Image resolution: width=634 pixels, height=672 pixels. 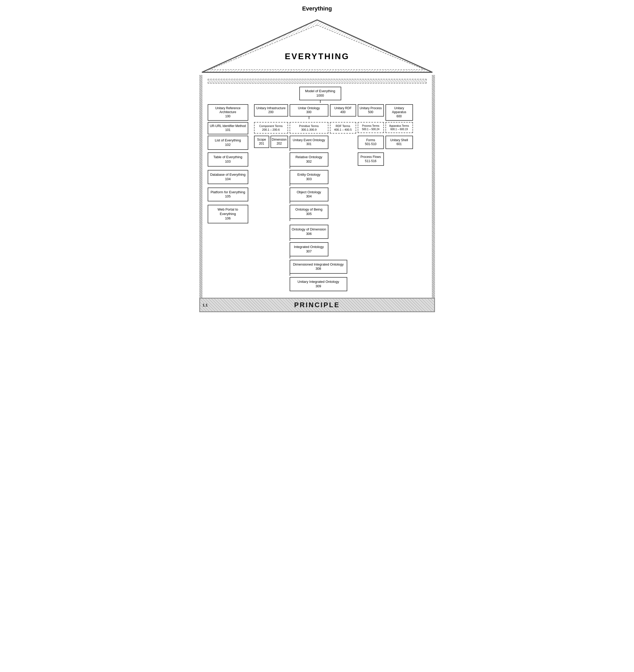 I want to click on database-everything-box: Database of Everything 104, so click(x=228, y=177).